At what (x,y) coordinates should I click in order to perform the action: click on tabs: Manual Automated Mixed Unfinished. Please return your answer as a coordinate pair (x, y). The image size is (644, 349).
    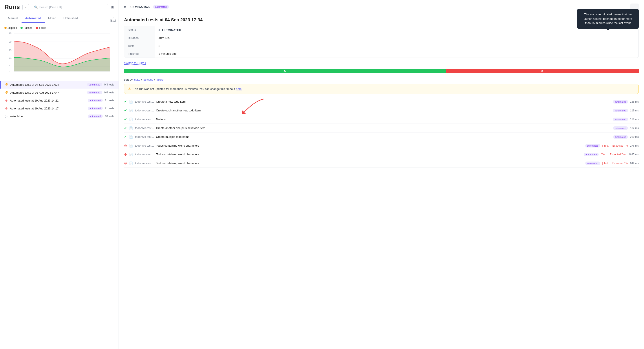
    Looking at the image, I should click on (59, 18).